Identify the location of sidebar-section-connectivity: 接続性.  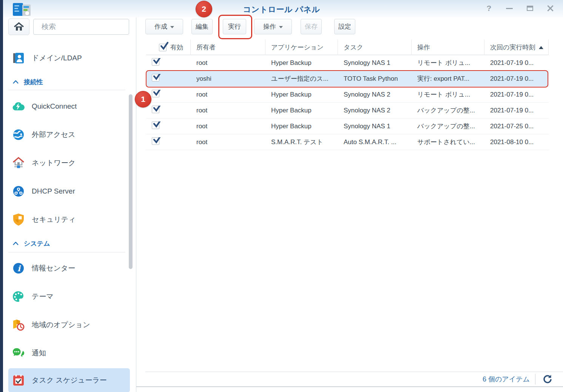
(28, 82).